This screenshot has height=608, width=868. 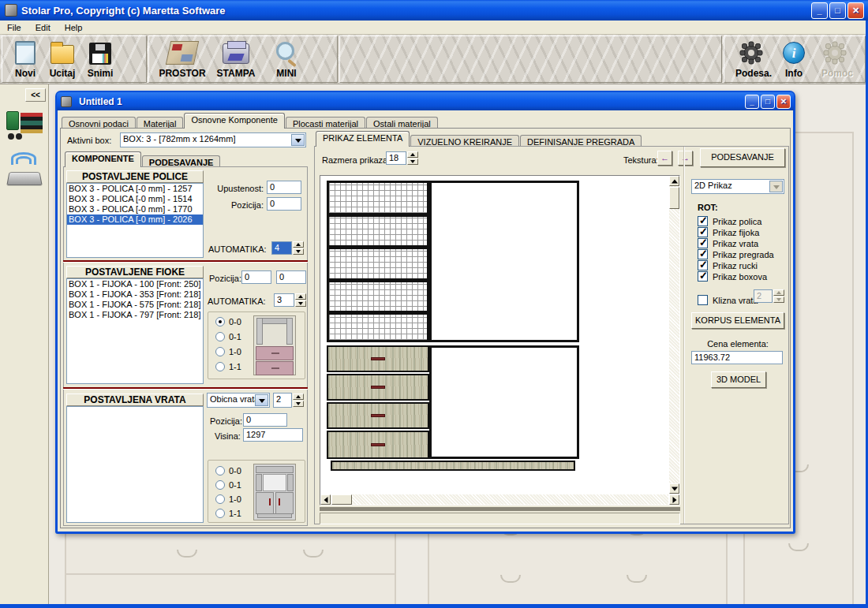 I want to click on scroll-left-button, so click(x=325, y=500).